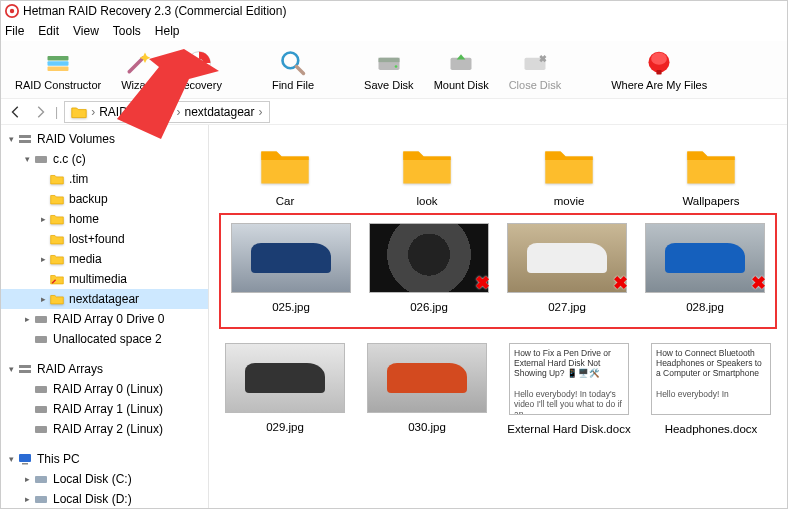  What do you see at coordinates (86, 31) in the screenshot?
I see `menu-view: View` at bounding box center [86, 31].